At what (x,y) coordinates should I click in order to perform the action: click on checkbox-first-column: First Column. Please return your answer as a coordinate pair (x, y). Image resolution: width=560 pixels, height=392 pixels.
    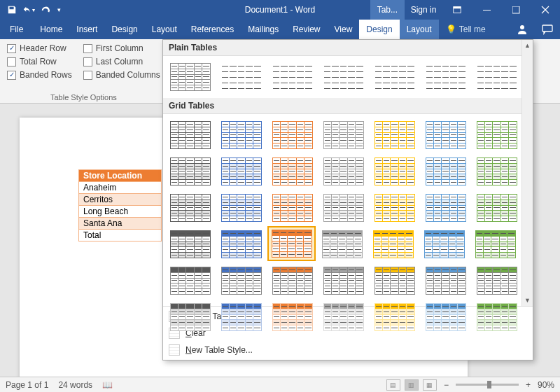
    Looking at the image, I should click on (122, 48).